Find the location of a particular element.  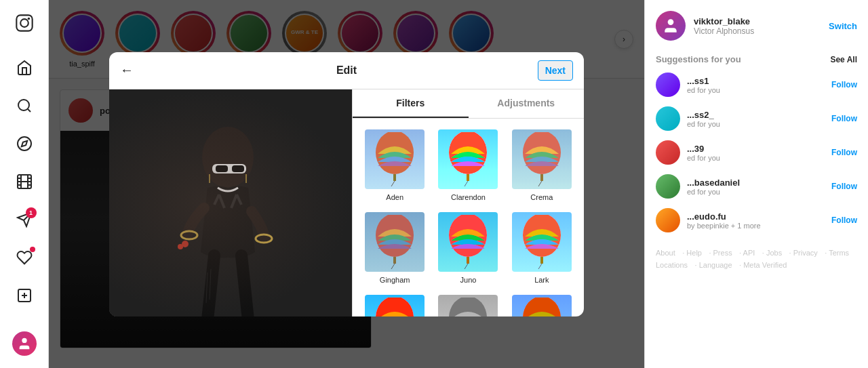

filter-crema-label: Crema is located at coordinates (541, 197).